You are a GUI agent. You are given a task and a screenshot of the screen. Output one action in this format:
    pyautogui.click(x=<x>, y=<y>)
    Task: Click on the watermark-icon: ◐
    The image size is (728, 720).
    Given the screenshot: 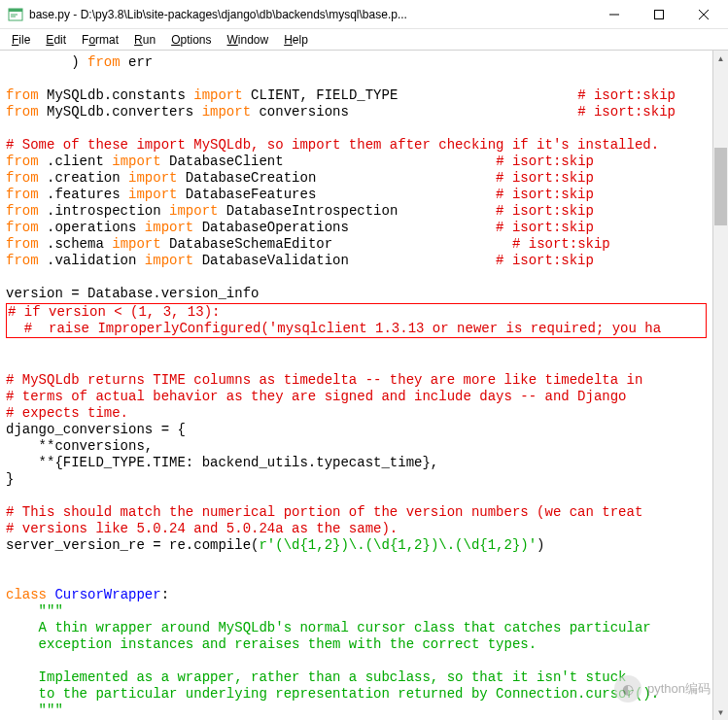 What is the action you would take?
    pyautogui.click(x=628, y=689)
    